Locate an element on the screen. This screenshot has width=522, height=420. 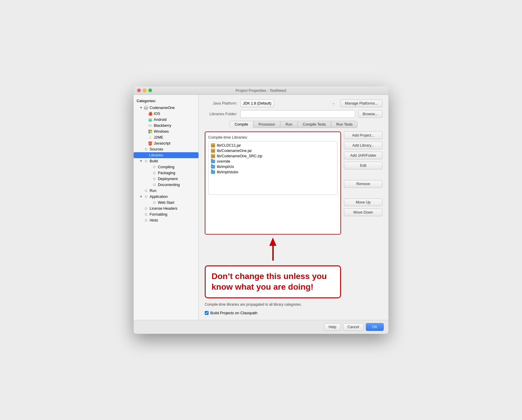
lib-name-cls: lib/impl/cls is located at coordinates (225, 167).